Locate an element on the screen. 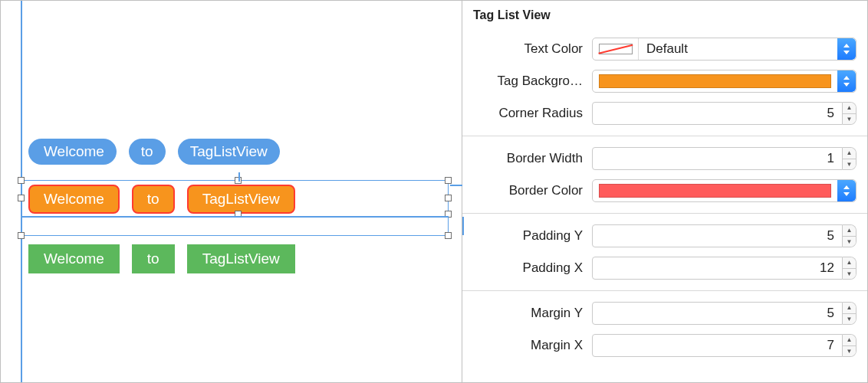  text-color-value: Default is located at coordinates (738, 49).